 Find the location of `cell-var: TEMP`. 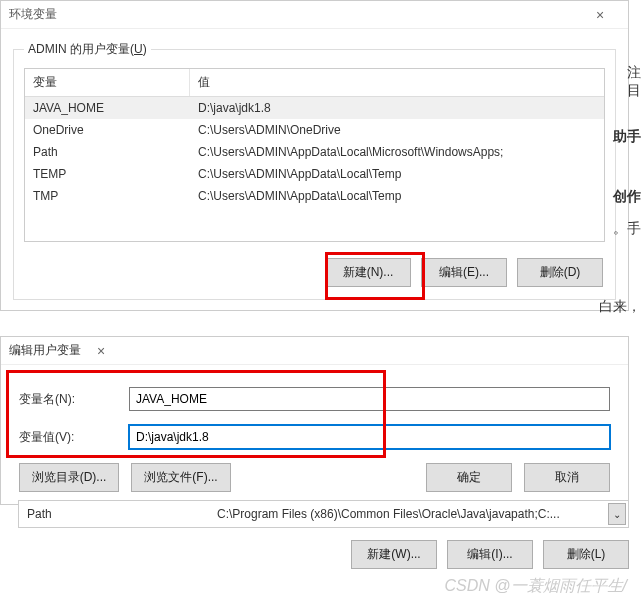

cell-var: TEMP is located at coordinates (108, 174).